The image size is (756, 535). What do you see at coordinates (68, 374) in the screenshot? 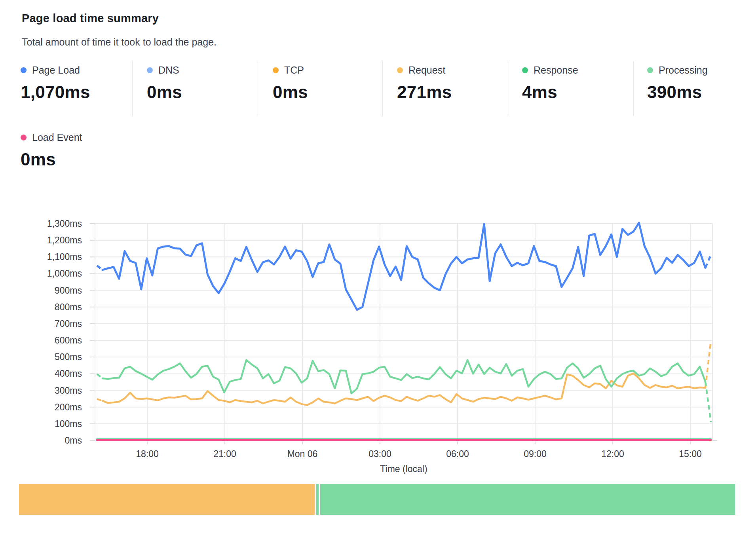
I see `y-axis-label: 400ms` at bounding box center [68, 374].